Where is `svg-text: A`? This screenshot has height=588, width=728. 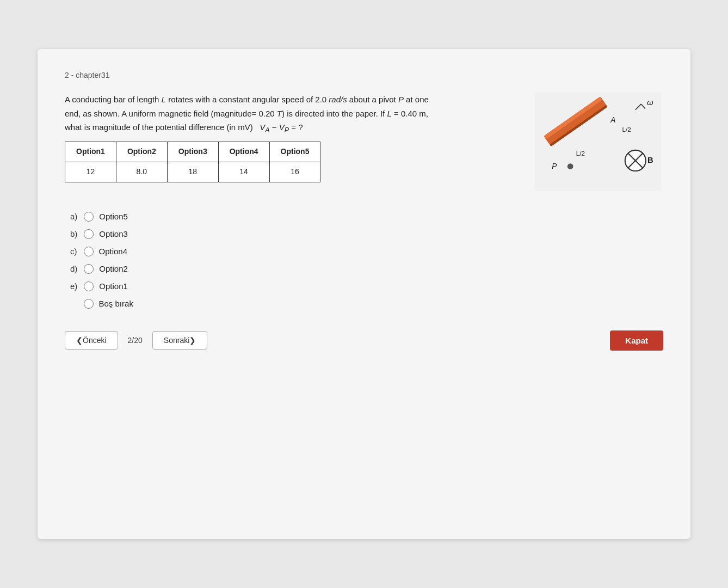 svg-text: A is located at coordinates (613, 120).